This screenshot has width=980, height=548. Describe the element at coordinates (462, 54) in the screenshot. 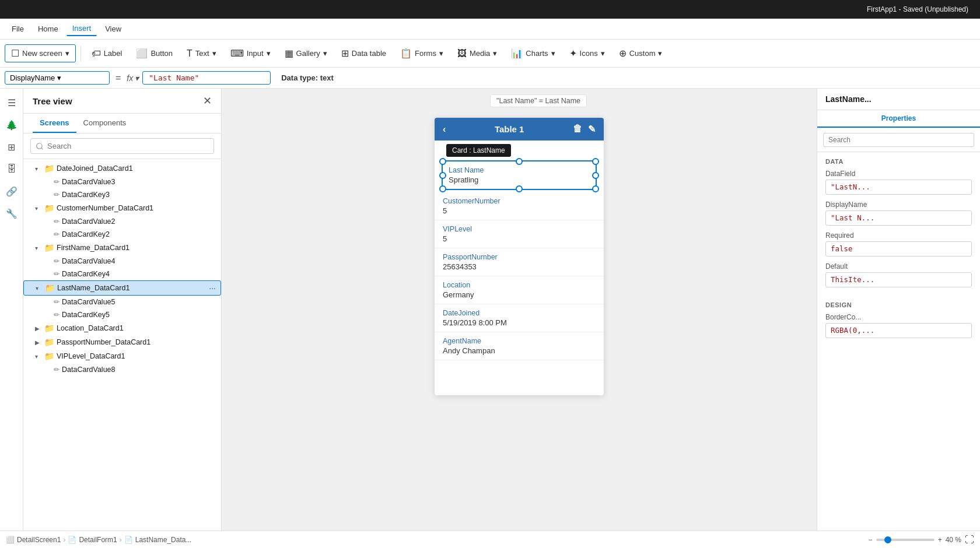

I see `media-icon: 🖼` at that location.